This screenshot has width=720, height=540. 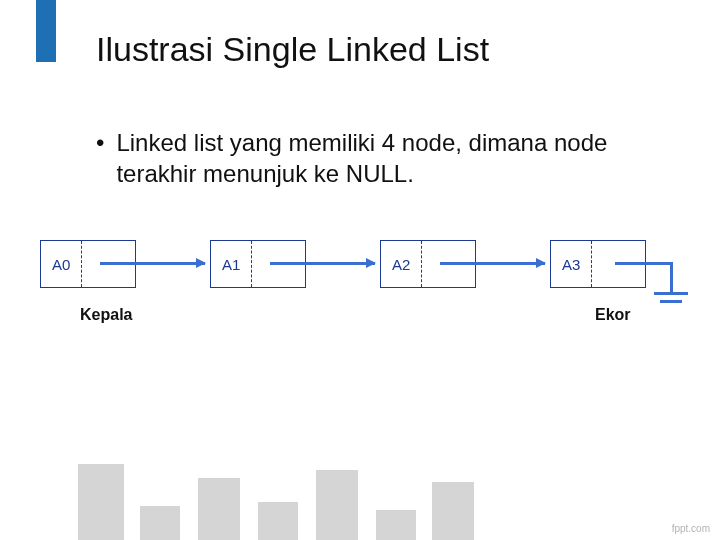 What do you see at coordinates (691, 528) in the screenshot?
I see `footer-credit: fppt.com` at bounding box center [691, 528].